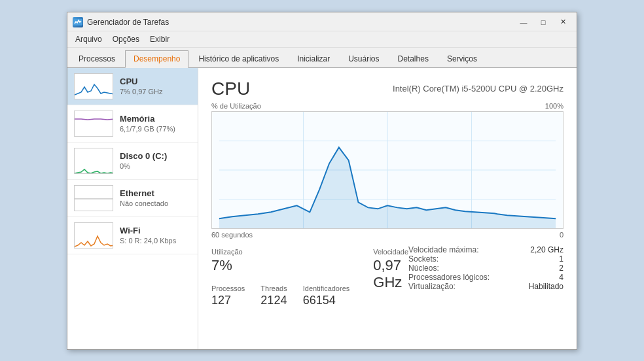  I want to click on right-stat-value-3: 4, so click(562, 277).